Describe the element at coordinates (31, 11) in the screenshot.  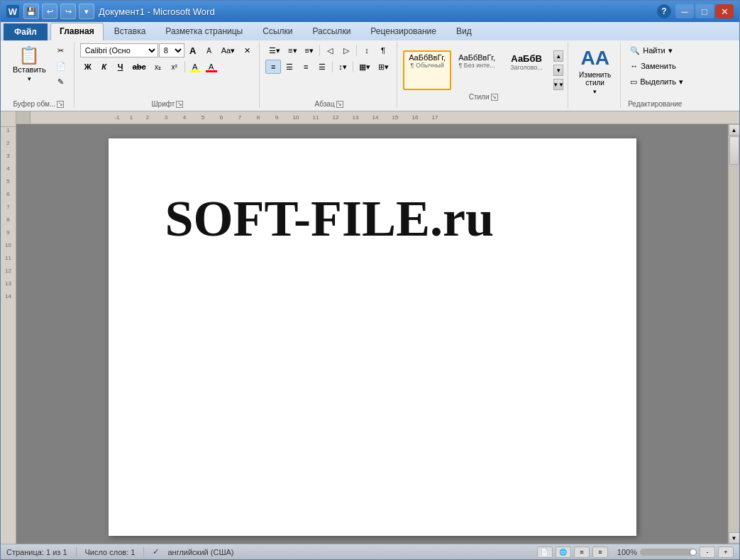
I see `save-quick-btn: 💾` at that location.